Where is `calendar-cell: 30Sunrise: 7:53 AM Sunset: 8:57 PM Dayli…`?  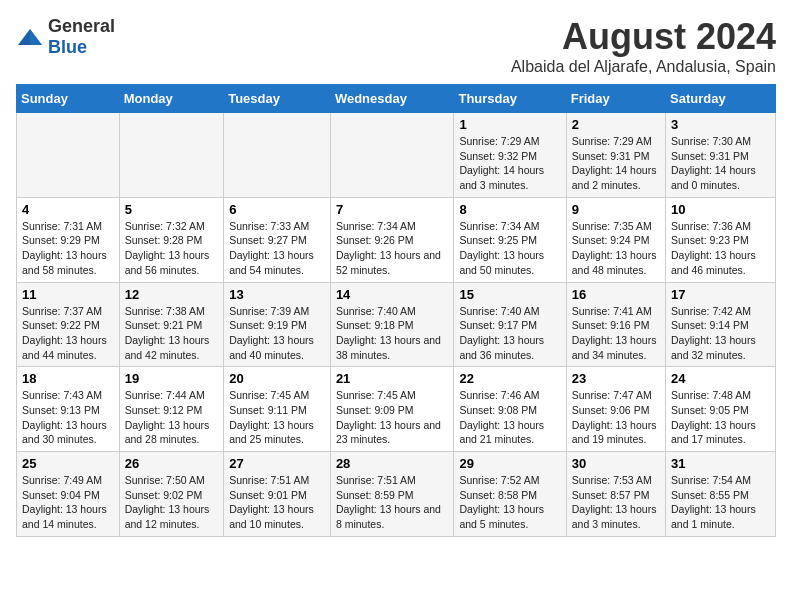 calendar-cell: 30Sunrise: 7:53 AM Sunset: 8:57 PM Dayli… is located at coordinates (616, 494).